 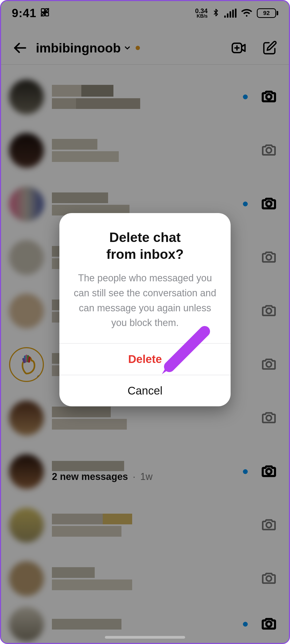 What do you see at coordinates (145, 359) in the screenshot?
I see `delete-button: Delete` at bounding box center [145, 359].